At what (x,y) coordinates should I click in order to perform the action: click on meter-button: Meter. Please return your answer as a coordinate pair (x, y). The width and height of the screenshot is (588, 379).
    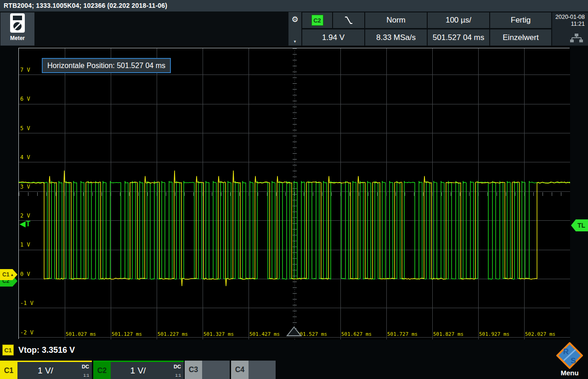
    Looking at the image, I should click on (17, 29).